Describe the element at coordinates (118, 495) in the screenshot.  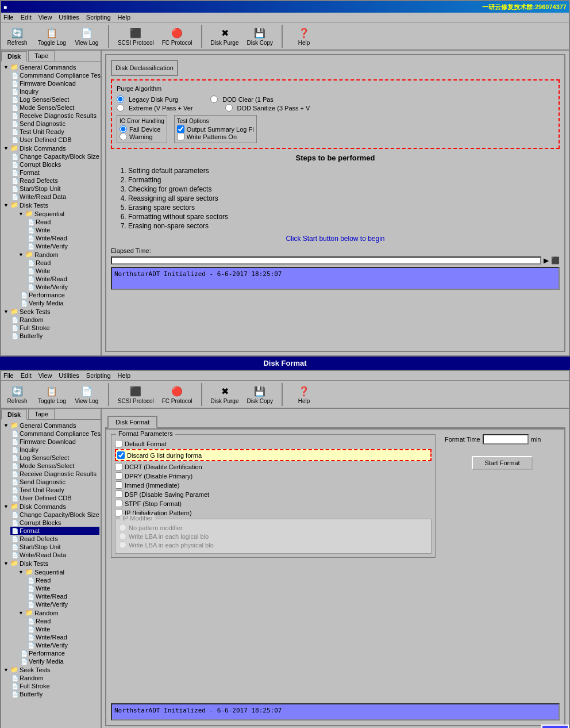
I see `cb-dsp` at that location.